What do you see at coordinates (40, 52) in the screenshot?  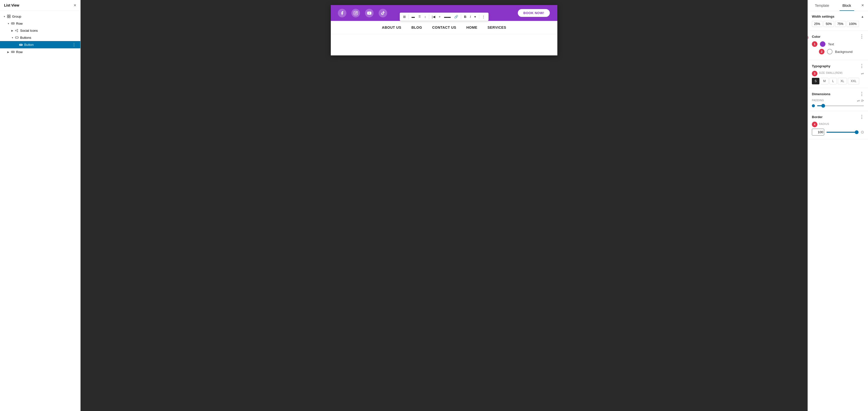 I see `tree-item-row2: ▶ Row` at bounding box center [40, 52].